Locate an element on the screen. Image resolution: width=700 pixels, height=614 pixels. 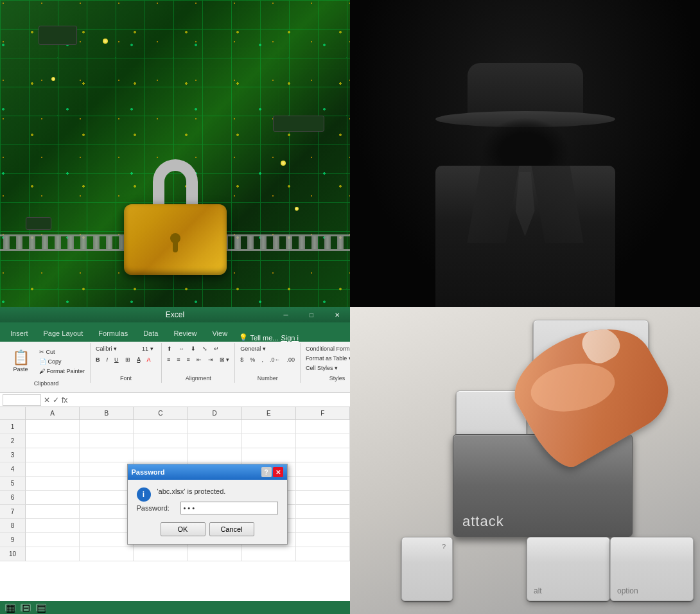
cell-a10 is located at coordinates (53, 554).